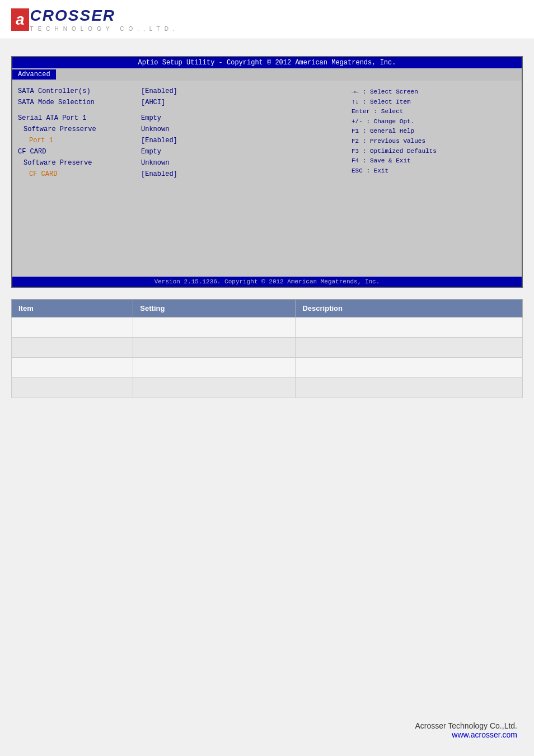 This screenshot has width=534, height=756. Describe the element at coordinates (433, 171) in the screenshot. I see `bios-help-esc: ESC : Exit` at that location.